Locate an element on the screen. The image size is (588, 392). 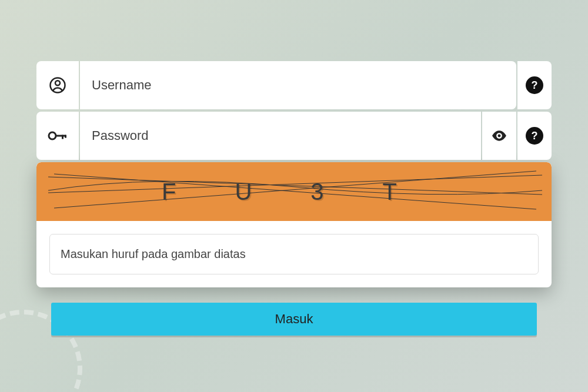
password-help-button: ? is located at coordinates (534, 136).